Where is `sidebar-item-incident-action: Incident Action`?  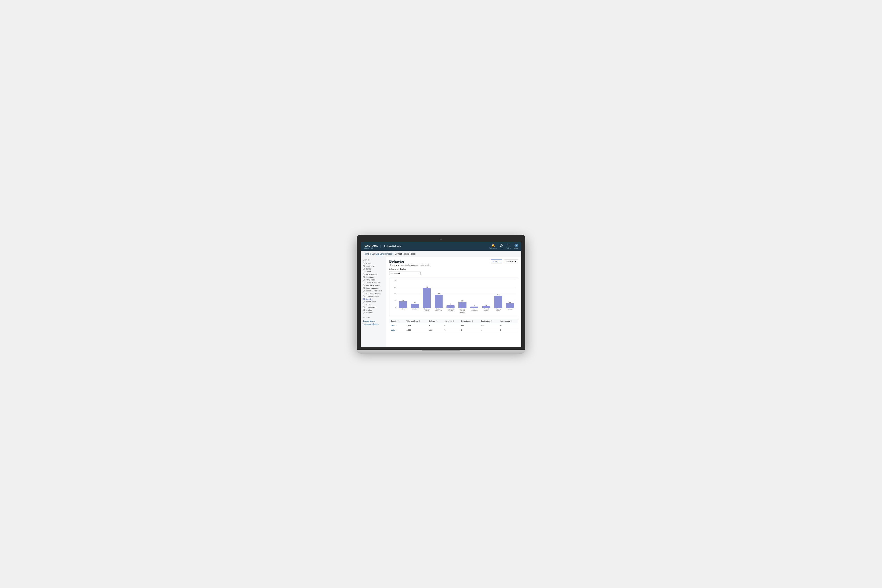 sidebar-item-incident-action: Incident Action is located at coordinates (374, 308).